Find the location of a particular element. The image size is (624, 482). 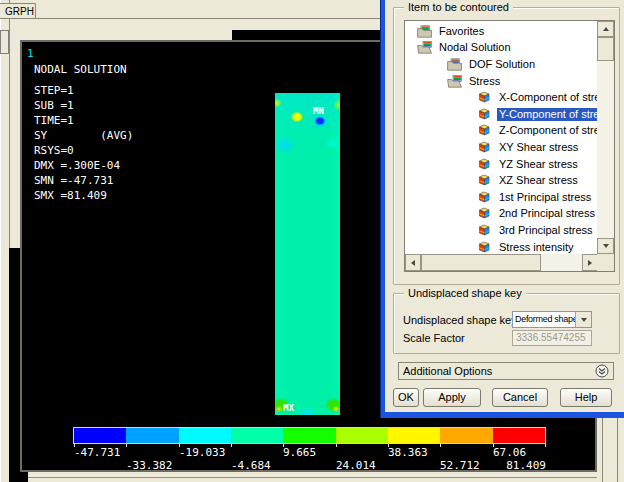

annotation-line: RSYS=0 is located at coordinates (84, 150).